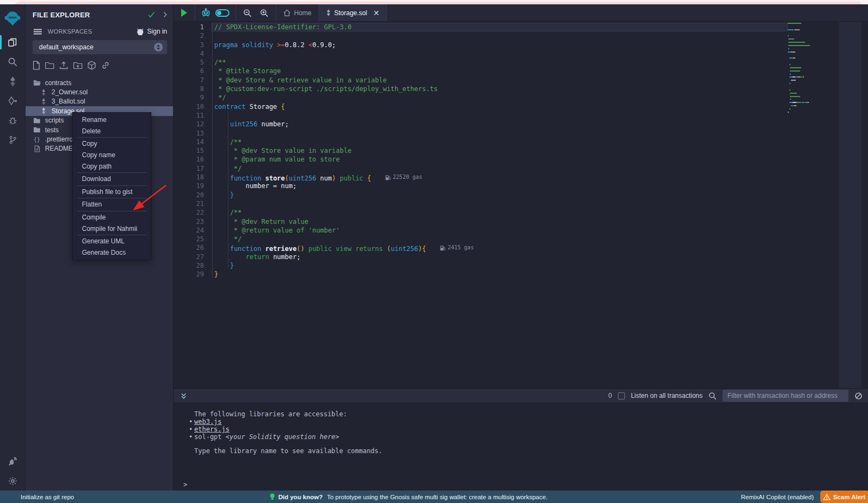 The height and width of the screenshot is (503, 868). I want to click on transaction-filter-input, so click(786, 396).